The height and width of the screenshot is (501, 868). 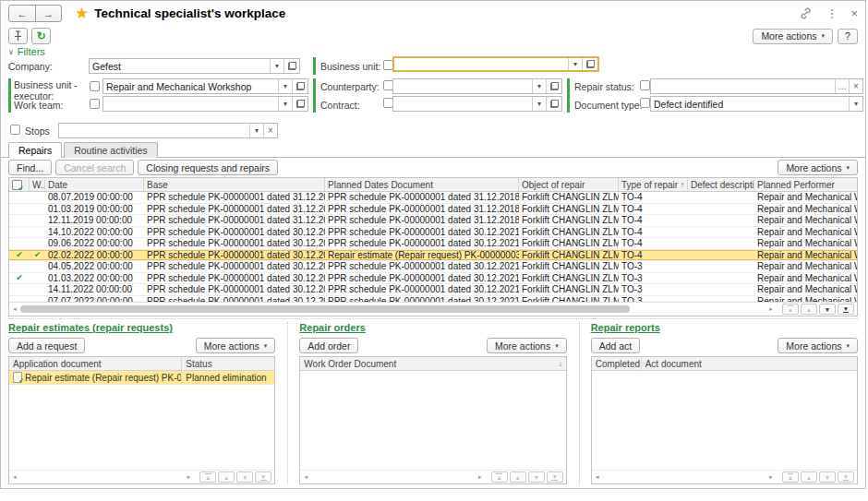 I want to click on business-unit-field: ▾, so click(x=496, y=65).